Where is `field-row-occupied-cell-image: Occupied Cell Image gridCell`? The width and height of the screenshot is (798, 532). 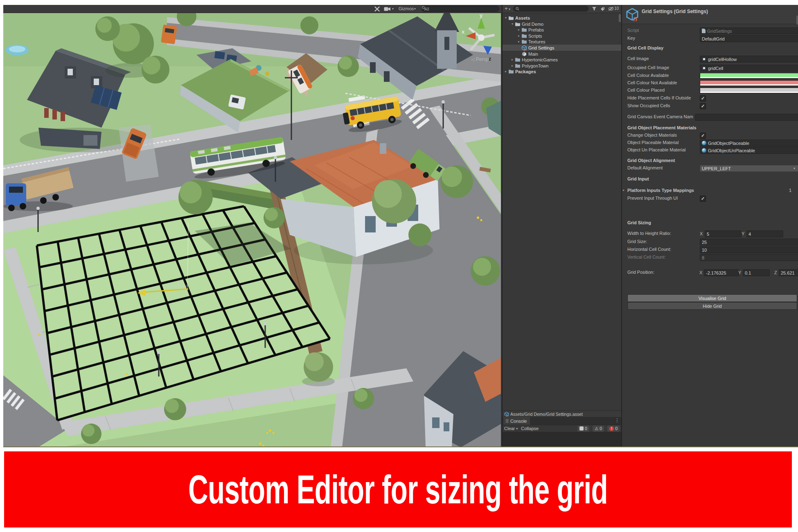
field-row-occupied-cell-image: Occupied Cell Image gridCell is located at coordinates (710, 68).